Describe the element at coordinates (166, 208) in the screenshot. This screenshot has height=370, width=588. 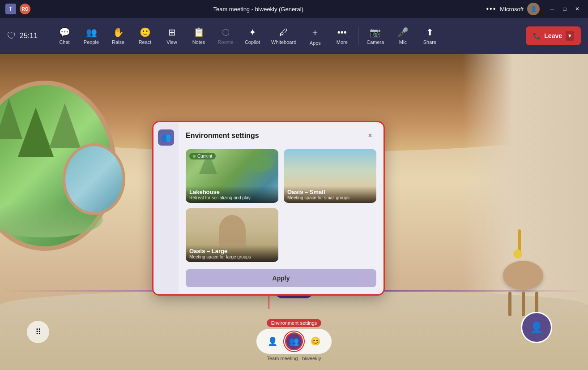
I see `modal-sidebar: 👥` at that location.